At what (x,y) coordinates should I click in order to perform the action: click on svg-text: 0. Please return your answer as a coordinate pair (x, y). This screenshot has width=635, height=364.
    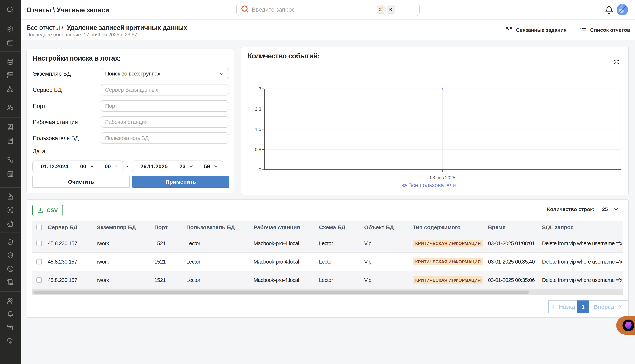
    Looking at the image, I should click on (260, 170).